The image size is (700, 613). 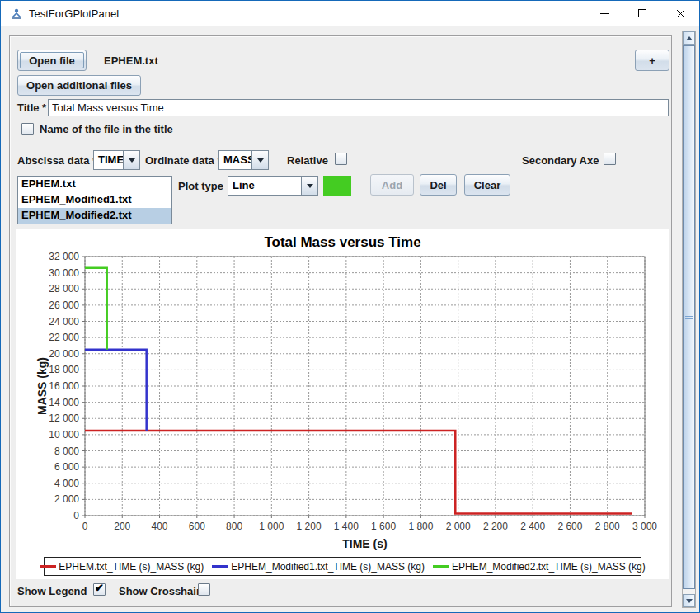 I want to click on relative-checkbox: ✔, so click(x=341, y=158).